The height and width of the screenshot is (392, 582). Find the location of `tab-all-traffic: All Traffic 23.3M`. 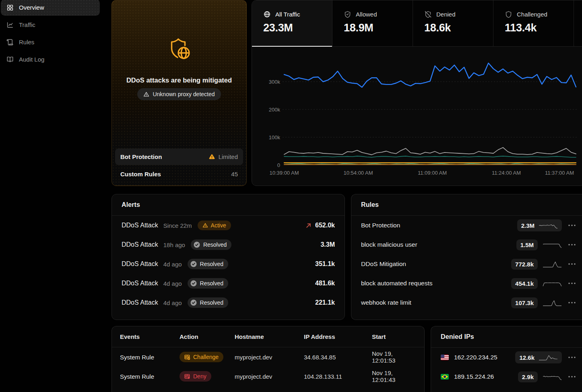

tab-all-traffic: All Traffic 23.3M is located at coordinates (292, 23).